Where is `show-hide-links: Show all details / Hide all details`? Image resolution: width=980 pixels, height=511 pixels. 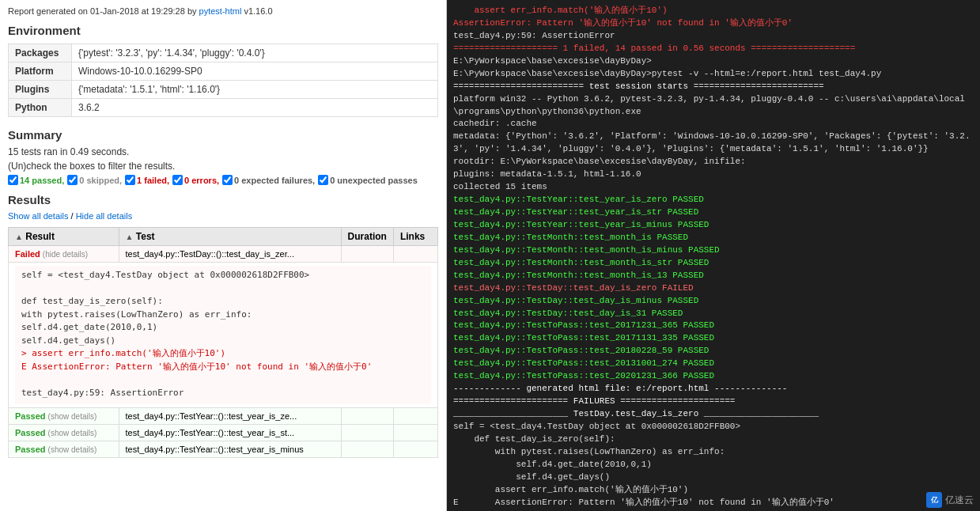
show-hide-links: Show all details / Hide all details is located at coordinates (223, 216).